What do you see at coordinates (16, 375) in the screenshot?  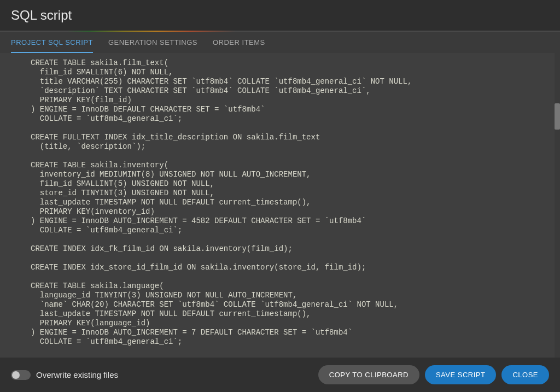 I see `toggle-knob` at bounding box center [16, 375].